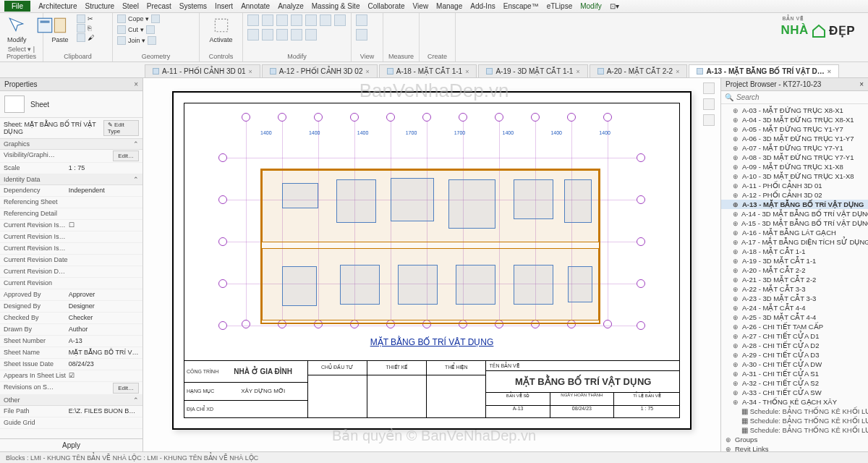 Image resolution: width=868 pixels, height=463 pixels. I want to click on browser-sheet-node: ⊕A-11 - PHỐI CẢNH 3D 01, so click(794, 185).